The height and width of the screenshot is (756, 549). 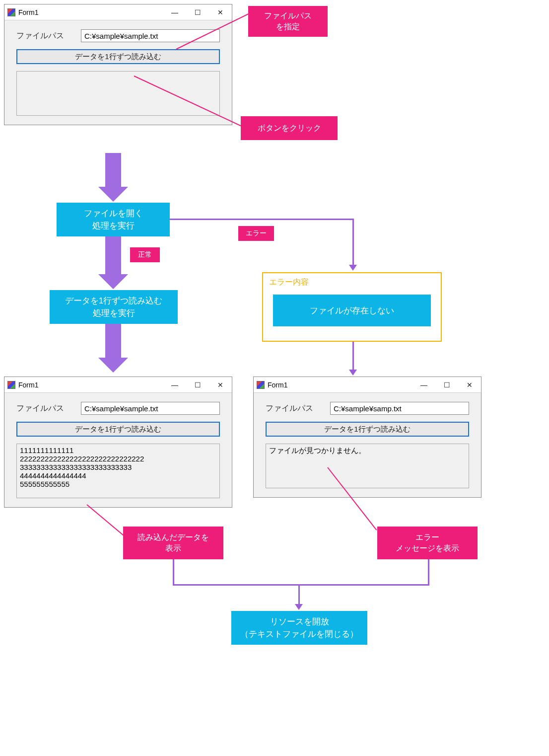 I want to click on flow-open-file: ファイルを開く 処理を実行, so click(x=113, y=220).